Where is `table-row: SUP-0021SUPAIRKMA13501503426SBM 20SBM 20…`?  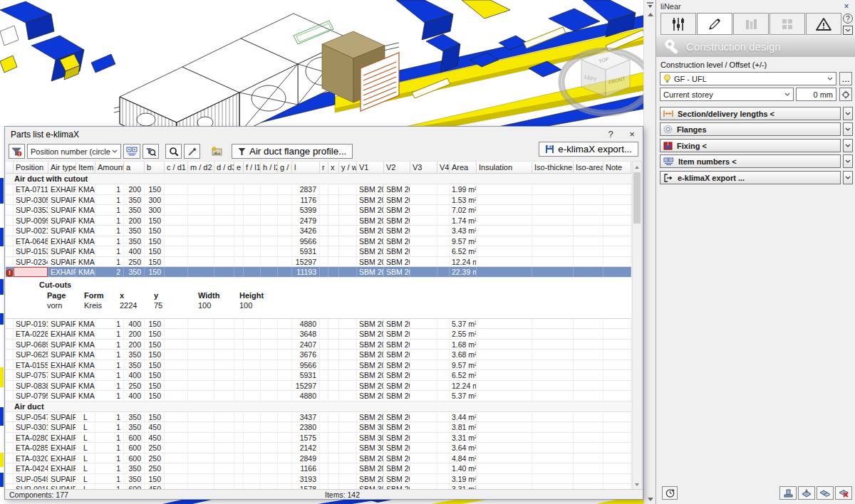
table-row: SUP-0021SUPAIRKMA13501503426SBM 20SBM 20… is located at coordinates (318, 231).